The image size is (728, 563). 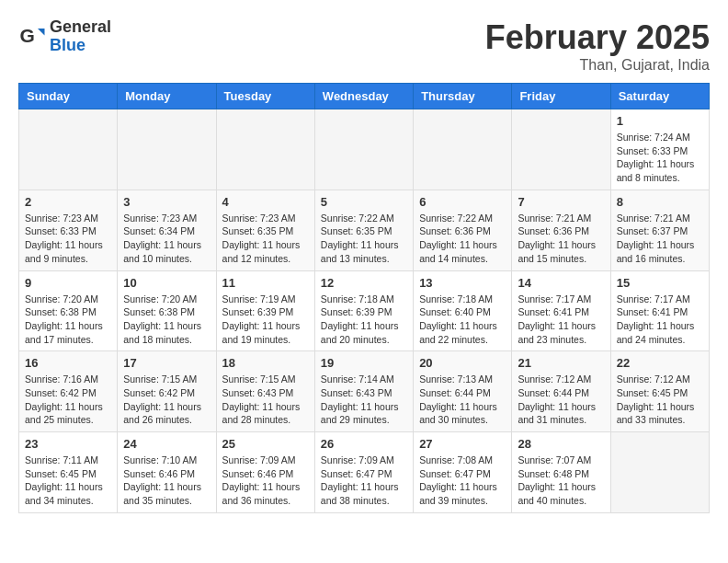 I want to click on day-info: Sunrise: 7:12 AM Sunset: 6:45 PM Dayligh…, so click(x=660, y=399).